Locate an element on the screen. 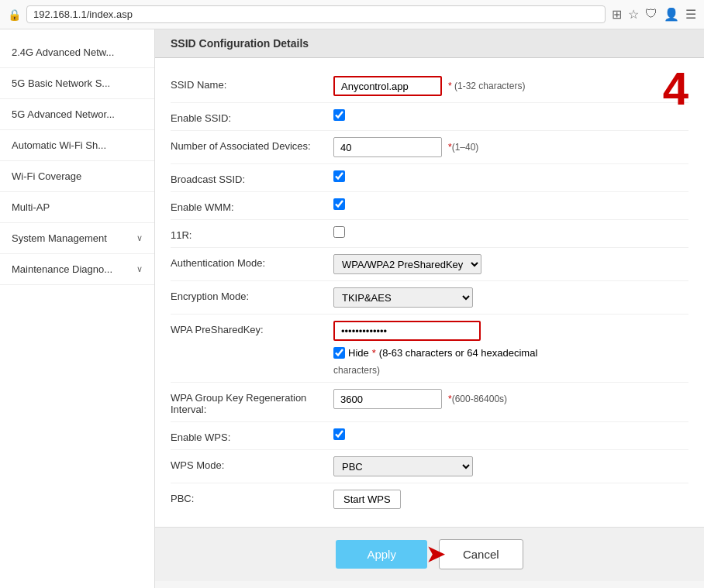  wpa-psk-row: WPA PreSharedKey: Hide *(8-63 characters… is located at coordinates (430, 349).